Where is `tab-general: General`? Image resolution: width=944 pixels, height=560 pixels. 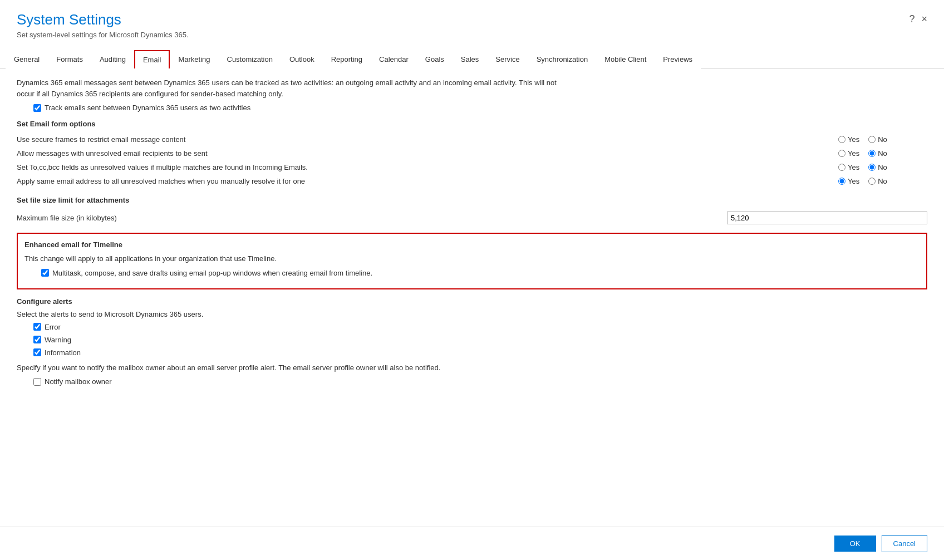
tab-general: General is located at coordinates (27, 59).